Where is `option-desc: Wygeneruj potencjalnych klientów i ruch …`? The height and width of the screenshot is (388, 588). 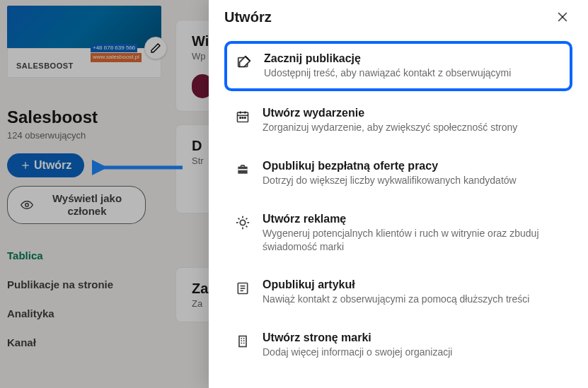
option-desc: Wygeneruj potencjalnych klientów i ruch … is located at coordinates (413, 240).